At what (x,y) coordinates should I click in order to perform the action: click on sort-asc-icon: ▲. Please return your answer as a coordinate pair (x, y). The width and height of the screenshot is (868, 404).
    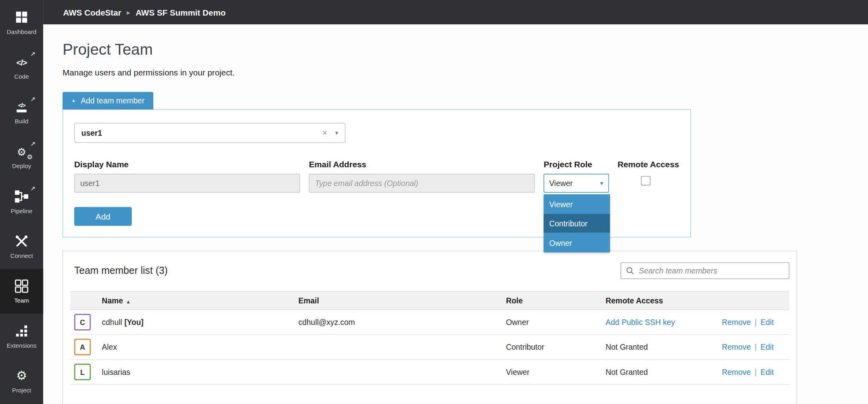
    Looking at the image, I should click on (128, 302).